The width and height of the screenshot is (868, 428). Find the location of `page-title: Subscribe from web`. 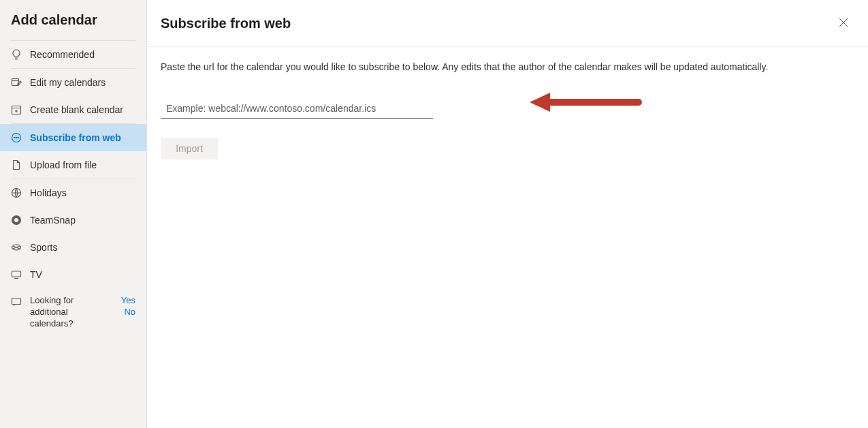

page-title: Subscribe from web is located at coordinates (226, 23).